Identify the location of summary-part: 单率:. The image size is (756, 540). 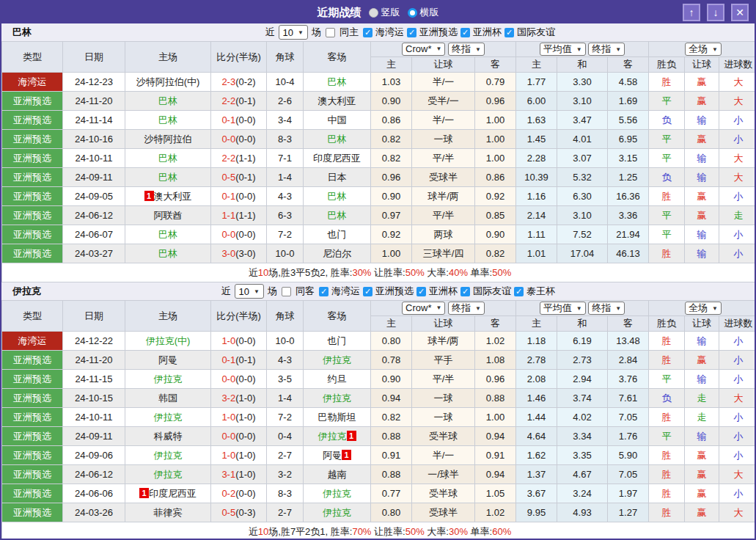
(480, 531).